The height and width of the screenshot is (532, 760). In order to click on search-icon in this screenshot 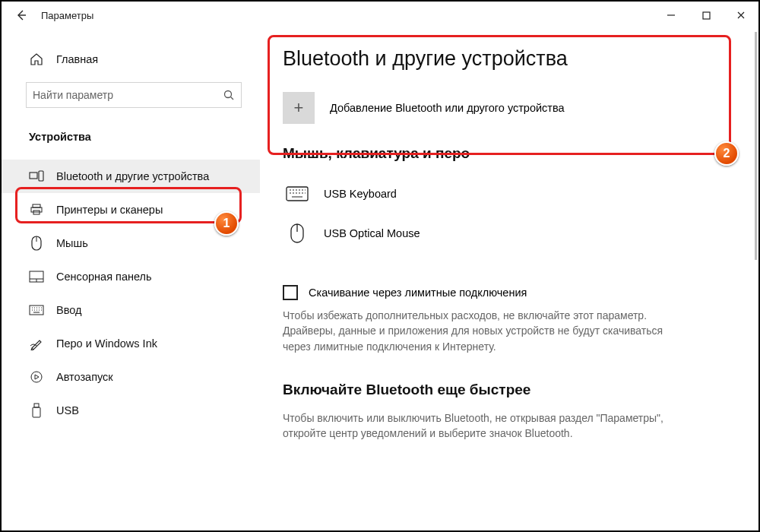, I will do `click(229, 95)`.